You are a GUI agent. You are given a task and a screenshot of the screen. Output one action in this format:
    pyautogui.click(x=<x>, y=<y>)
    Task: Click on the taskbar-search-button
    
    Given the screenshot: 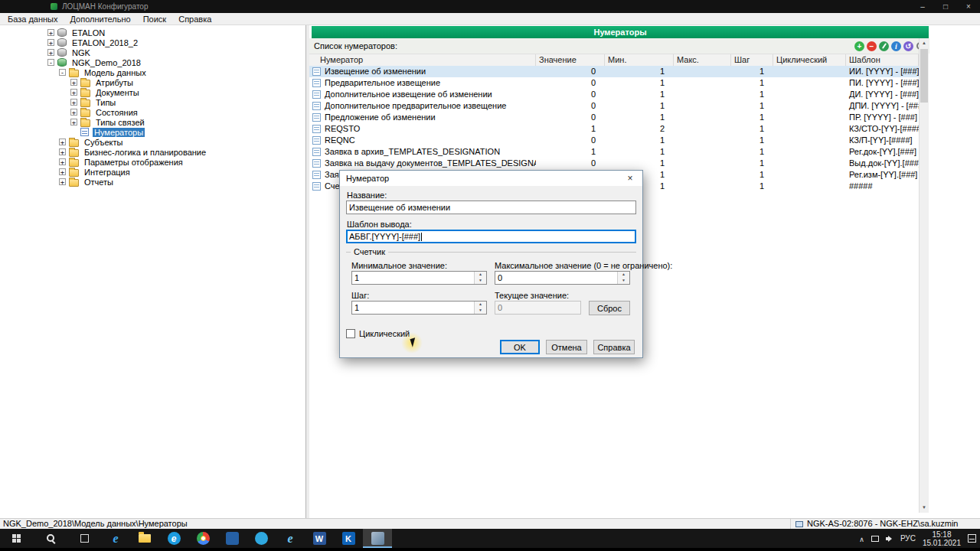 What is the action you would take?
    pyautogui.click(x=51, y=539)
    